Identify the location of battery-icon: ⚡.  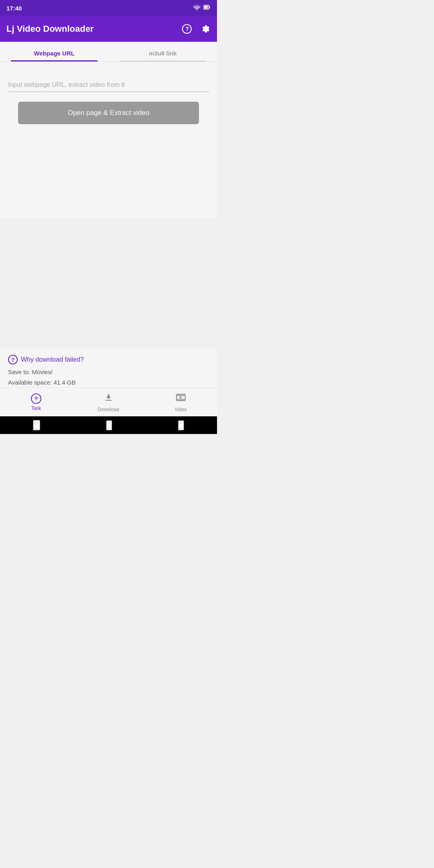
(207, 8).